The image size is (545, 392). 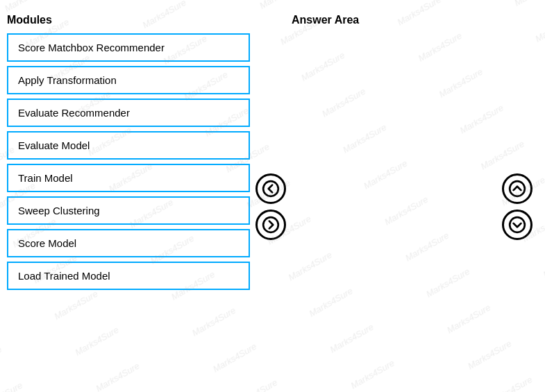 What do you see at coordinates (517, 225) in the screenshot?
I see `move-down-button` at bounding box center [517, 225].